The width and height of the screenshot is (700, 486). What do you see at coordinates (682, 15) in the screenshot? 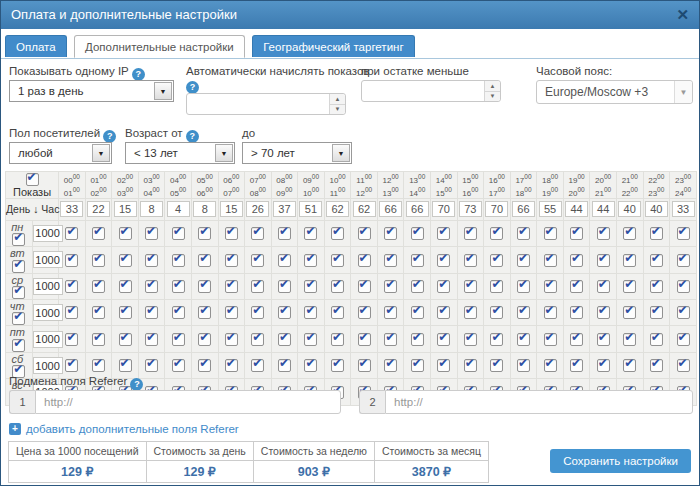
I see `close-icon: ✕` at bounding box center [682, 15].